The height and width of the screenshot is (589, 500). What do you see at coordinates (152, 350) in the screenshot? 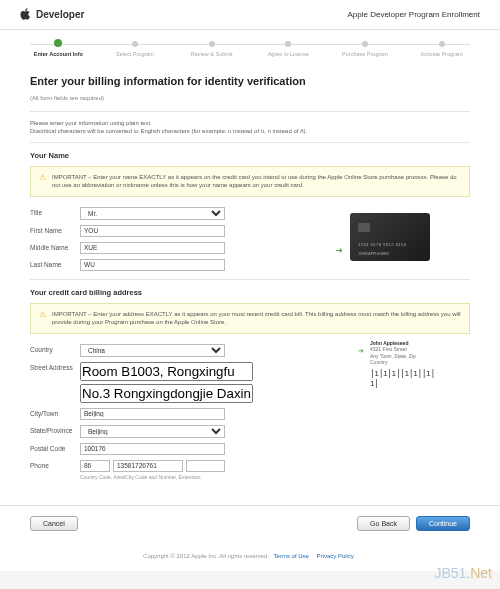
I see `country-select: China` at bounding box center [152, 350].